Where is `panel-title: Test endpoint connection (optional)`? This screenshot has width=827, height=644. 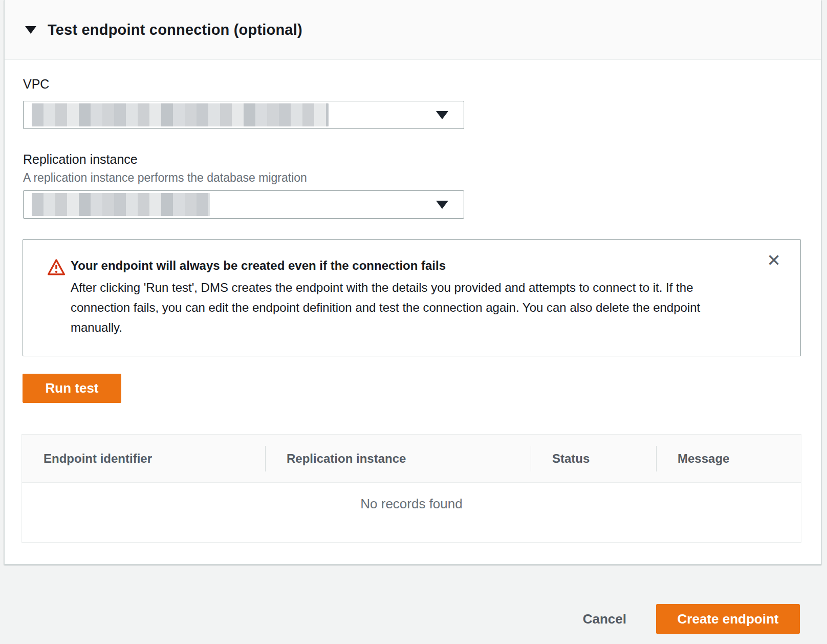 panel-title: Test endpoint connection (optional) is located at coordinates (175, 30).